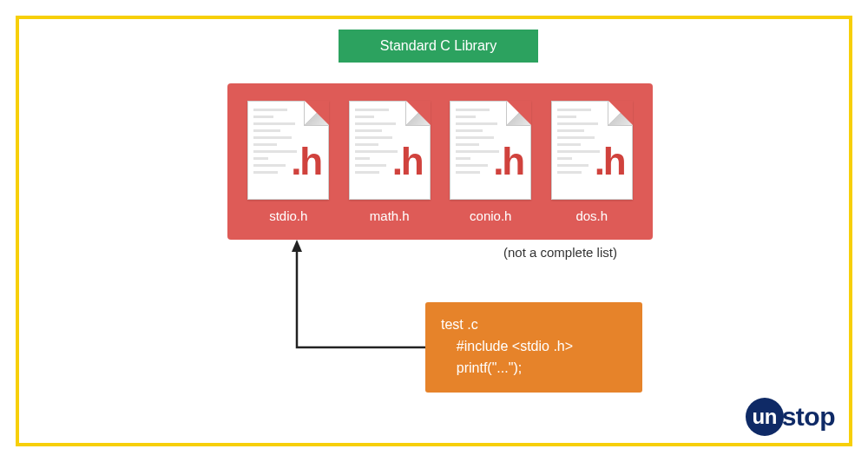  Describe the element at coordinates (438, 46) in the screenshot. I see `title-text: Standard C Library` at that location.